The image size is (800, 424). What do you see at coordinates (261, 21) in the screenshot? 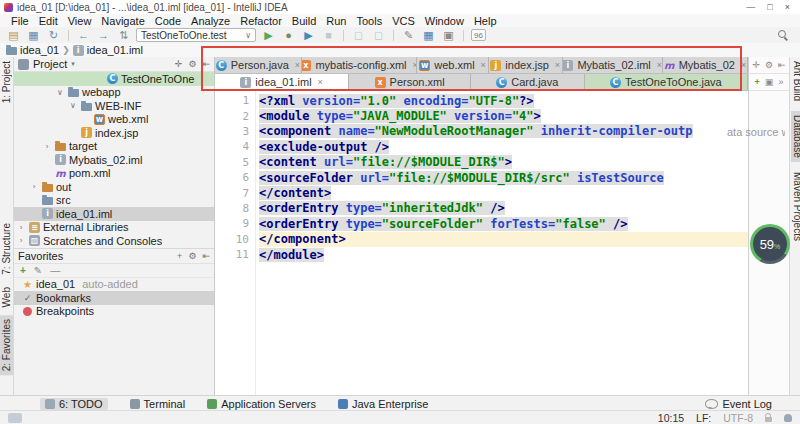
I see `menu-refactor: Refactor` at bounding box center [261, 21].